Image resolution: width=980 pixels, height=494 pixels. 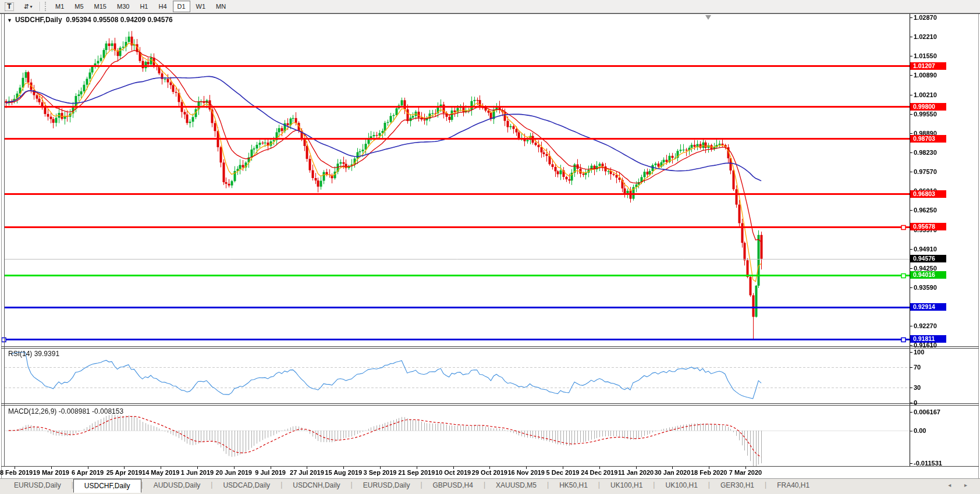 What do you see at coordinates (490, 7) in the screenshot?
I see `top-toolbar: T ⇵ ▾ M1M5M15M30H1H4D1W1MN` at bounding box center [490, 7].